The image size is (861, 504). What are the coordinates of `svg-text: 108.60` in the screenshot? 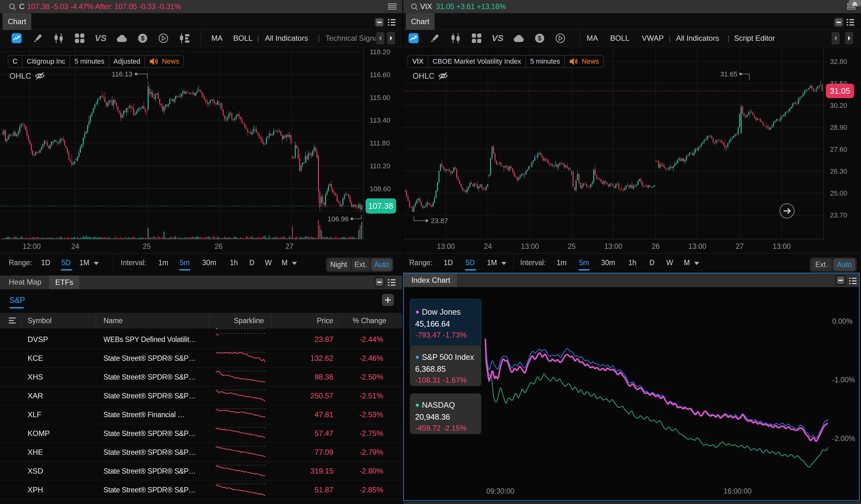 It's located at (380, 189).